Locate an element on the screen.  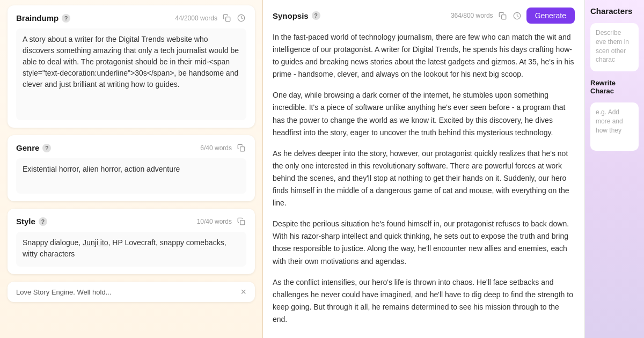
synopsis-title: Synopsis is located at coordinates (291, 16).